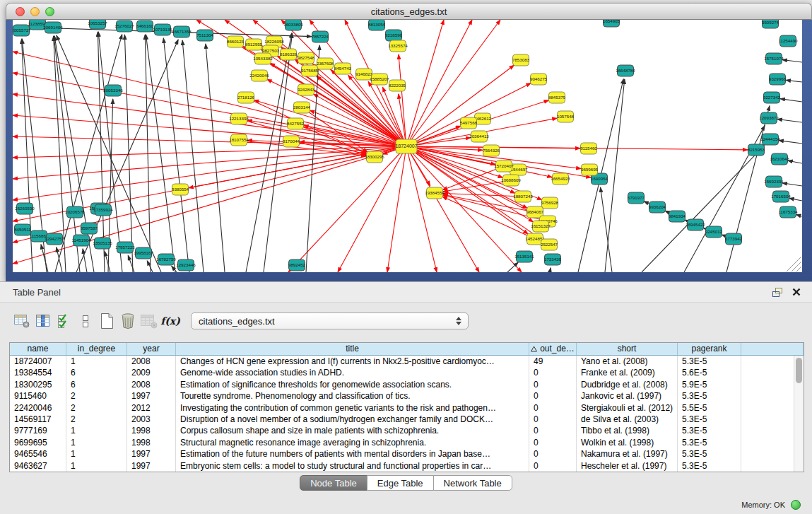 Image resolution: width=812 pixels, height=514 pixels. I want to click on import-table-icon, so click(149, 321).